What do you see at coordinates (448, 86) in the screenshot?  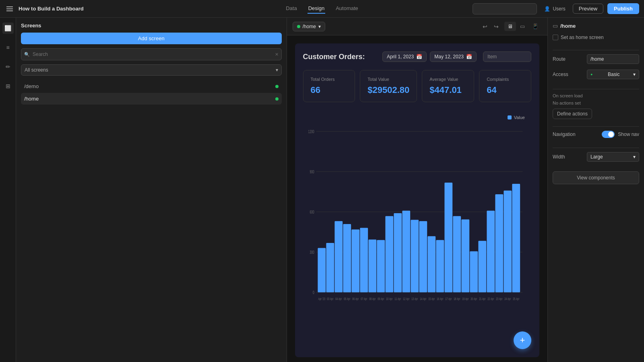 I see `stat-card-avg-value: Average Value $447.01` at bounding box center [448, 86].